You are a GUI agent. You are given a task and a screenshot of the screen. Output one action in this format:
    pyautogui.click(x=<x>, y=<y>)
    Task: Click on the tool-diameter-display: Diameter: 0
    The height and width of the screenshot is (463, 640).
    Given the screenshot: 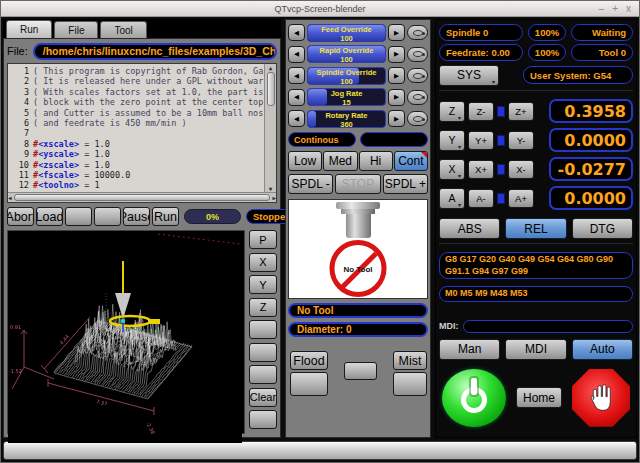 What is the action you would take?
    pyautogui.click(x=358, y=330)
    